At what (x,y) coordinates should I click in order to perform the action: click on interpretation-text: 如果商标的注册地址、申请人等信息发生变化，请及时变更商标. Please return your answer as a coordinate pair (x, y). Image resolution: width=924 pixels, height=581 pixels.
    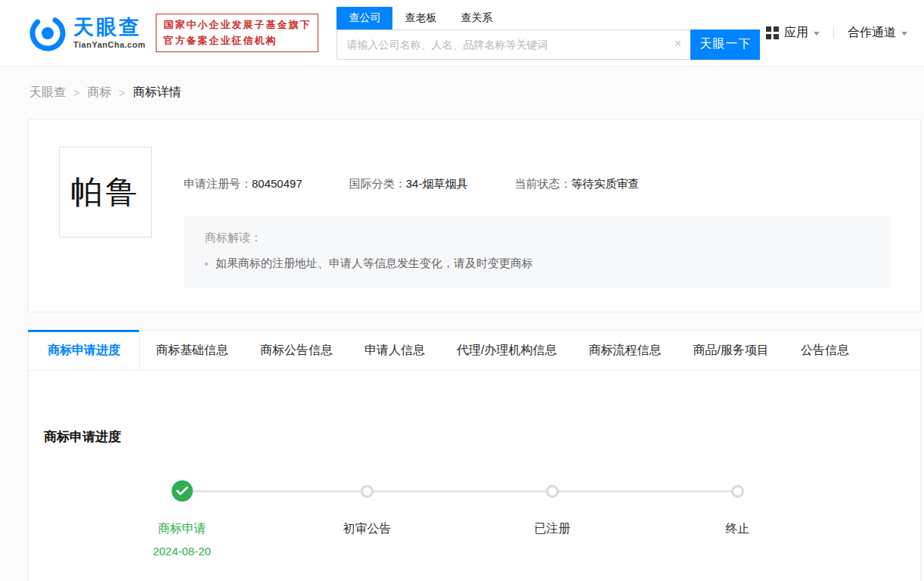
    Looking at the image, I should click on (374, 263).